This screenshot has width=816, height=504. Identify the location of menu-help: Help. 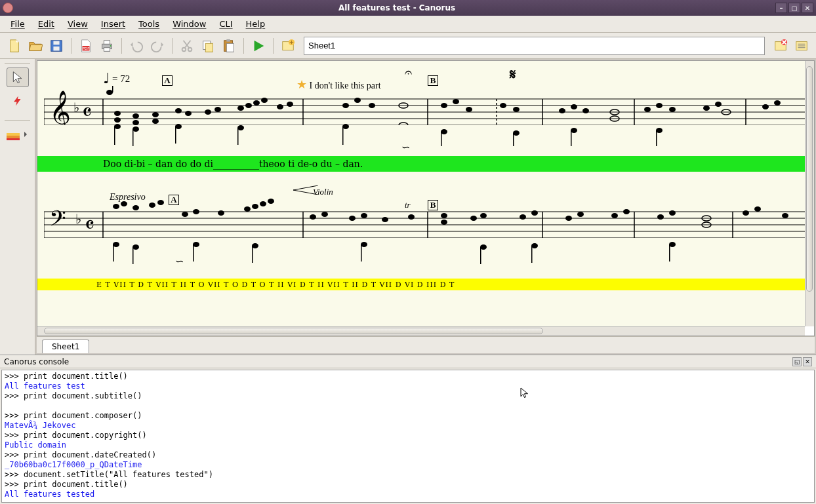
(256, 24).